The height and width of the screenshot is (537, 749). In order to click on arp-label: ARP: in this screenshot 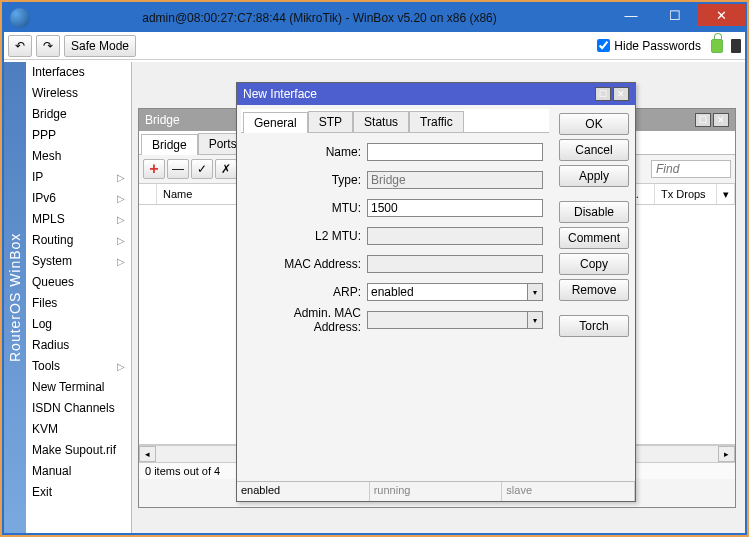, I will do `click(307, 292)`.